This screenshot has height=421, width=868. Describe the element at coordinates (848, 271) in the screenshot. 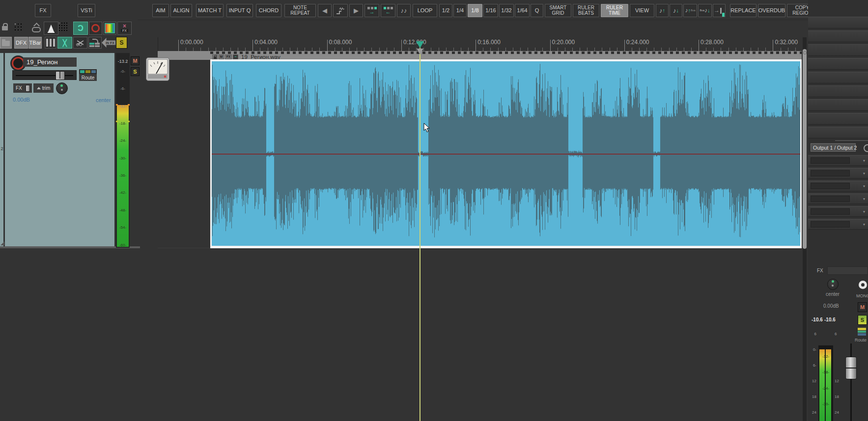

I see `master-fx-slot` at that location.